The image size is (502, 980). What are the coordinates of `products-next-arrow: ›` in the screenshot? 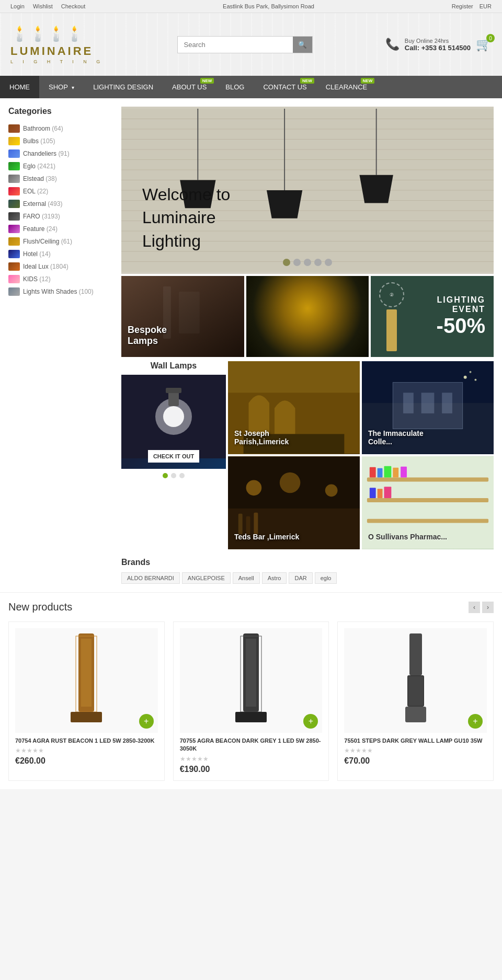 It's located at (488, 607).